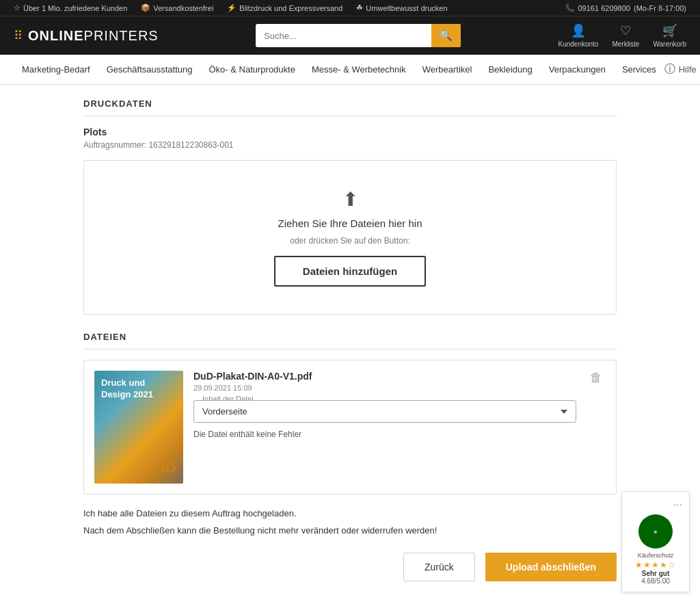 Image resolution: width=700 pixels, height=606 pixels. What do you see at coordinates (350, 241) in the screenshot?
I see `upload-or-text: oder drücken Sie auf den Button:` at bounding box center [350, 241].